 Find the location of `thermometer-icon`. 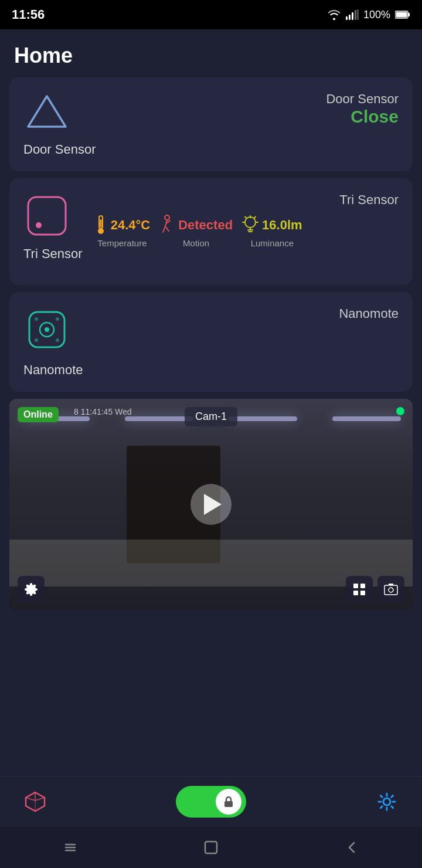

thermometer-icon is located at coordinates (101, 225).